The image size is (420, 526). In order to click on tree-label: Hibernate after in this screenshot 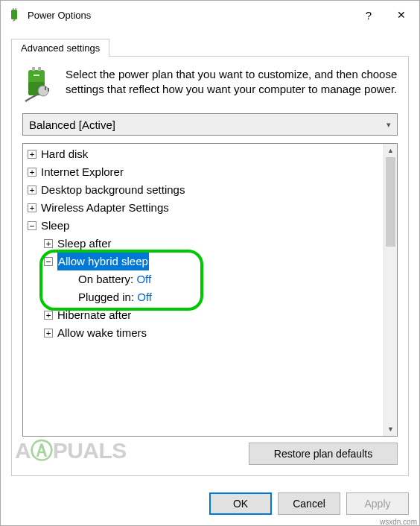, I will do `click(94, 315)`.